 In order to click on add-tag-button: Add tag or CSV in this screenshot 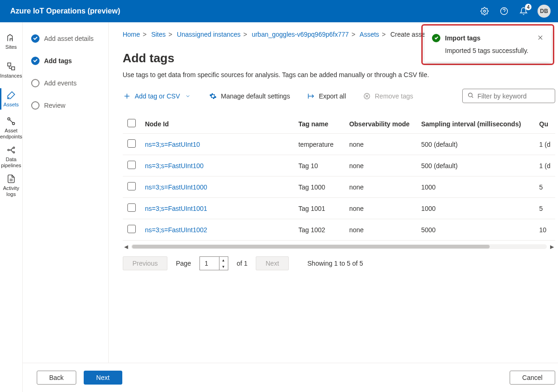, I will do `click(157, 96)`.